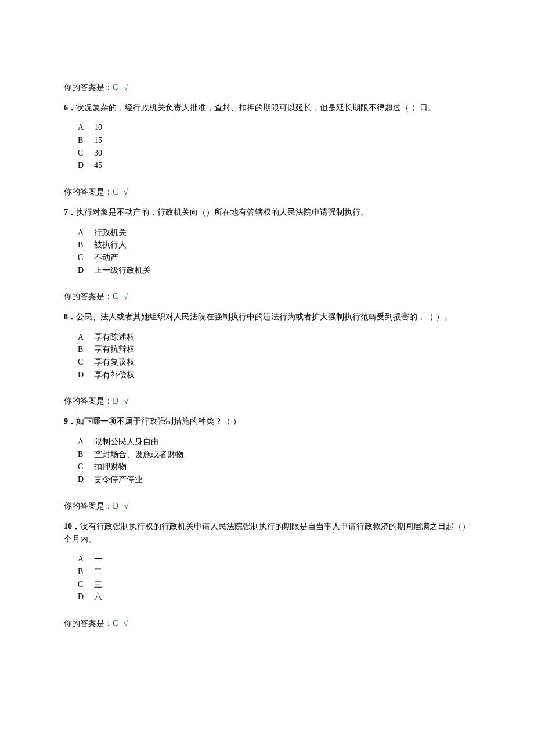  Describe the element at coordinates (98, 597) in the screenshot. I see `option-text: 六` at that location.